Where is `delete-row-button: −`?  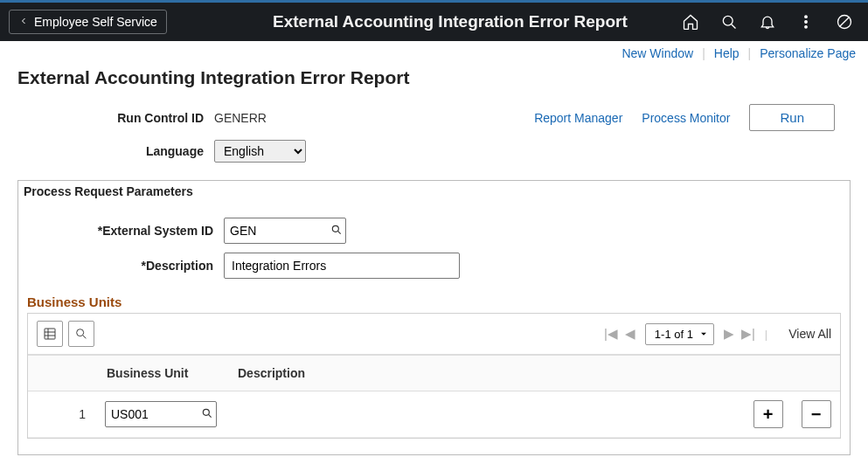
delete-row-button: − is located at coordinates (816, 414).